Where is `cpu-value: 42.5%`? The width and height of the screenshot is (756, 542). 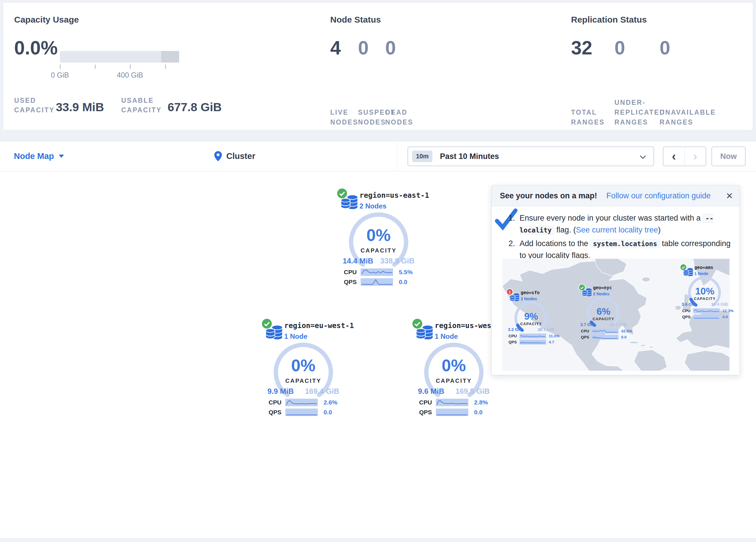
cpu-value: 42.5% is located at coordinates (627, 331).